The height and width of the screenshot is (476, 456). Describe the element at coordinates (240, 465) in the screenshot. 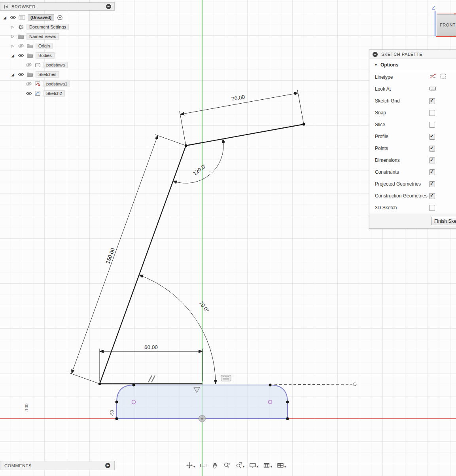

I see `zoom-window-tool-button: ▾` at that location.